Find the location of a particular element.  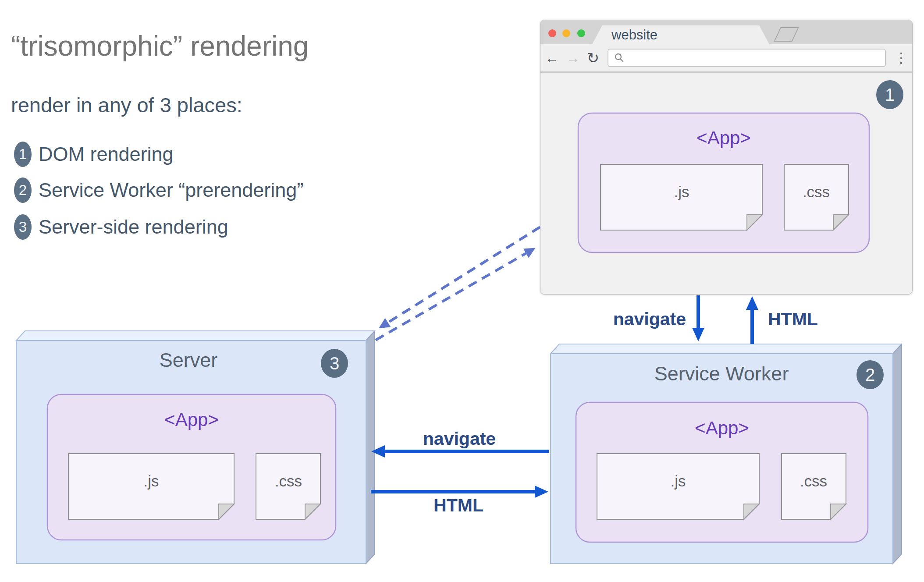

list-item: 3 Server-side rendering is located at coordinates (121, 227).